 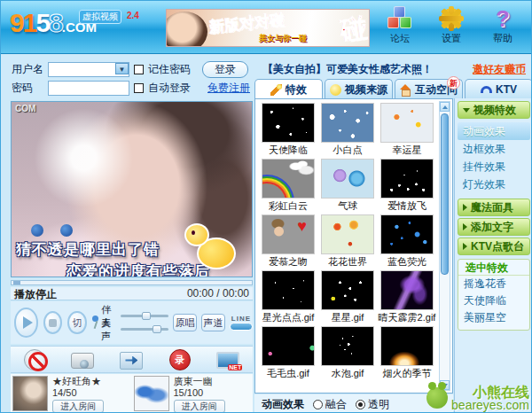 What do you see at coordinates (27, 323) in the screenshot?
I see `play-button` at bounding box center [27, 323].